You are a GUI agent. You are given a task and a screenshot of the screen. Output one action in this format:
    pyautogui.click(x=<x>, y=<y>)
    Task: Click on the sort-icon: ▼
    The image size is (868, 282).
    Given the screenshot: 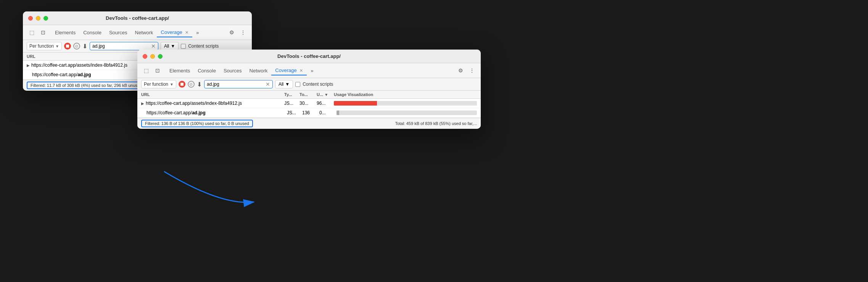 What is the action you would take?
    pyautogui.click(x=326, y=95)
    